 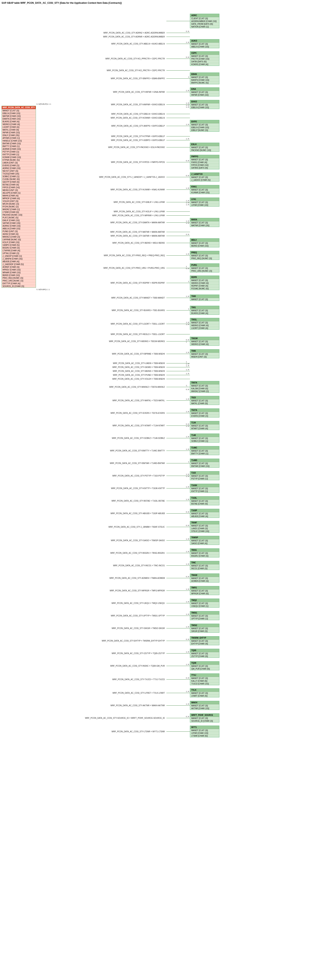 I want to click on target-entity-box: CEPCMANDT [CLNT (3)]PRCTR [CHAR (10)]DAT…, so click(x=205, y=59).